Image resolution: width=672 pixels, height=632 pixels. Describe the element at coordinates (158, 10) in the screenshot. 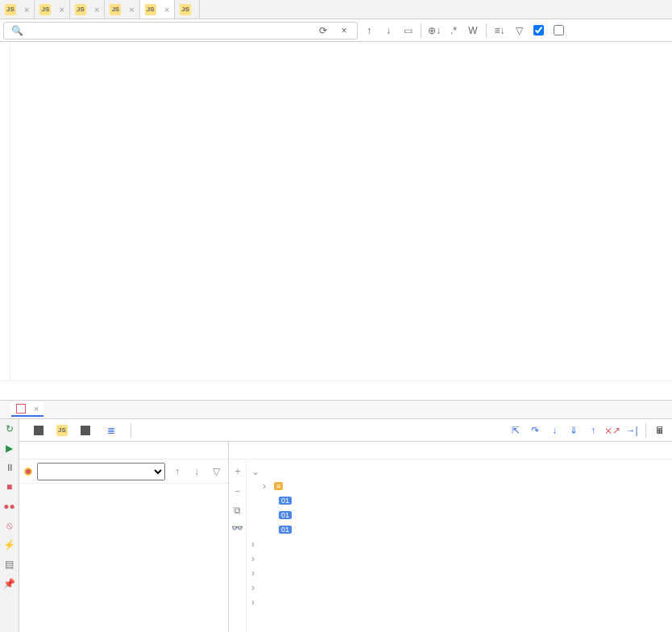

I see `tab-named-chunk-ids-plugin: JS×` at that location.